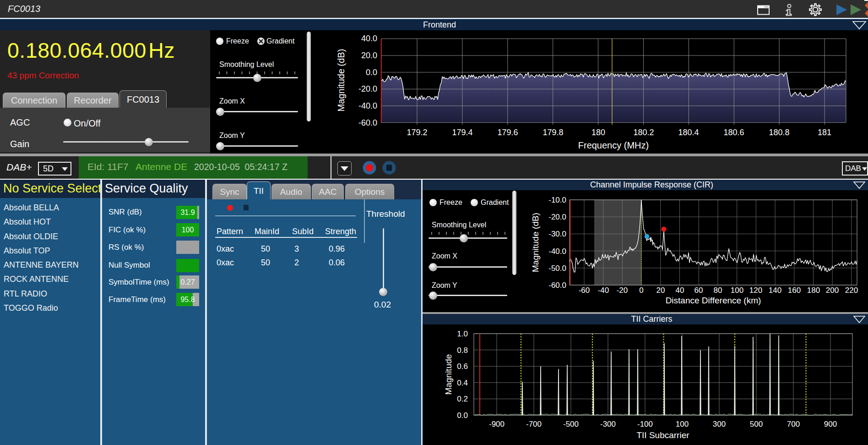 The image size is (868, 445). What do you see at coordinates (623, 291) in the screenshot?
I see `svg-text: -20` at bounding box center [623, 291].